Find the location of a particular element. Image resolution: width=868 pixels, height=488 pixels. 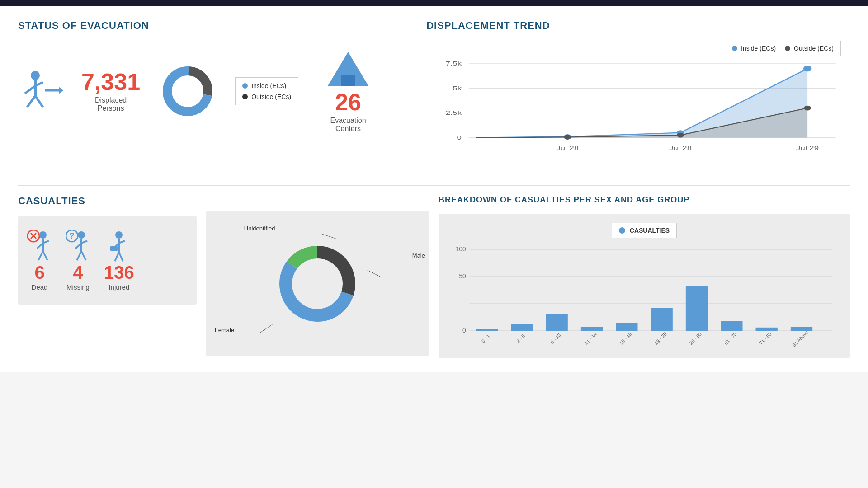

evacuation-section: STATUS OF EVACUATION is located at coordinates (218, 96).